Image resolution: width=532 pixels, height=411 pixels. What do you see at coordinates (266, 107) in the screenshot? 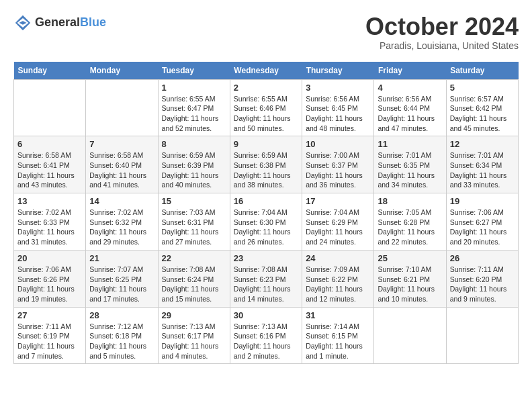
I see `calendar-cell: 2Sunrise: 6:55 AM Sunset: 6:46 PM Daylig…` at bounding box center [266, 107].